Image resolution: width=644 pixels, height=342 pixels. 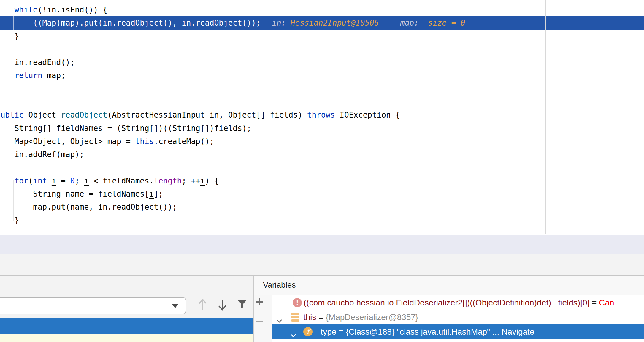 I want to click on object-bars-icon, so click(x=295, y=317).